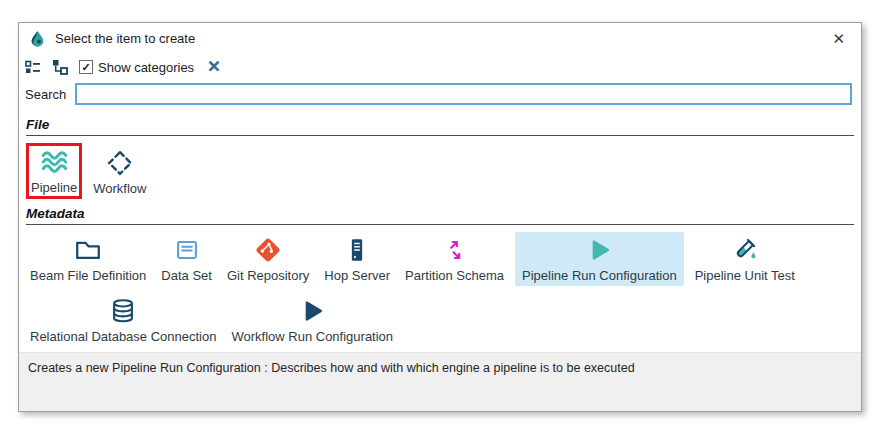  What do you see at coordinates (357, 259) in the screenshot?
I see `item-hop-server: Hop Server` at bounding box center [357, 259].